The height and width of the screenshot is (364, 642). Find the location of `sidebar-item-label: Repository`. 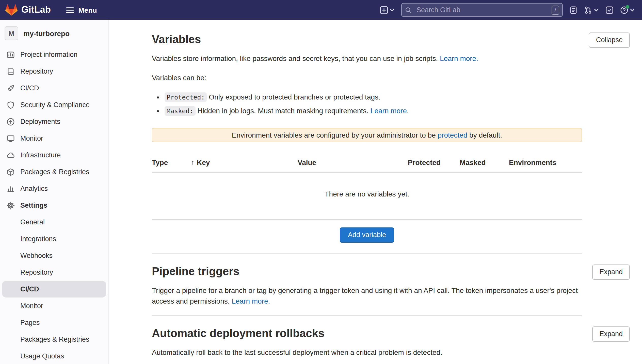

sidebar-item-label: Repository is located at coordinates (37, 71).